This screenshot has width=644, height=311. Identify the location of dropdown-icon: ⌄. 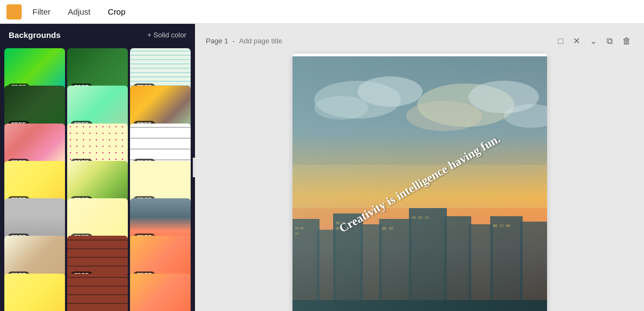
(594, 41).